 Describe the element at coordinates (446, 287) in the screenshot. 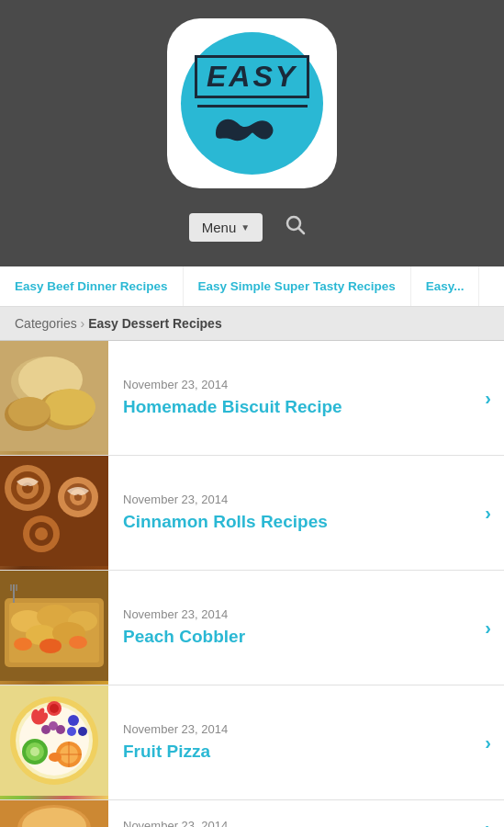

I see `nav-item-more: Easy...` at that location.